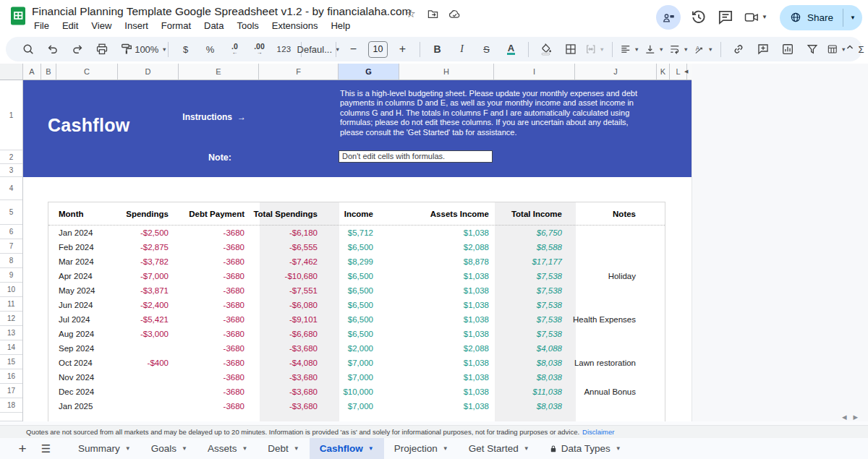 The height and width of the screenshot is (459, 868). What do you see at coordinates (654, 49) in the screenshot?
I see `vertical-align-icon: ▼` at bounding box center [654, 49].